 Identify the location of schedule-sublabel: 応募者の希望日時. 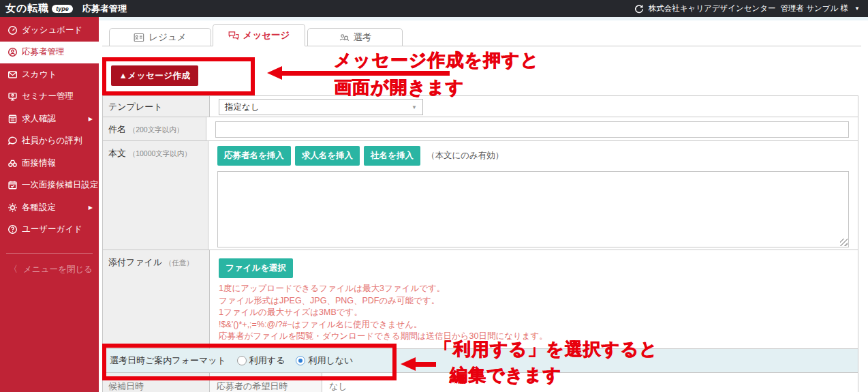
(266, 382).